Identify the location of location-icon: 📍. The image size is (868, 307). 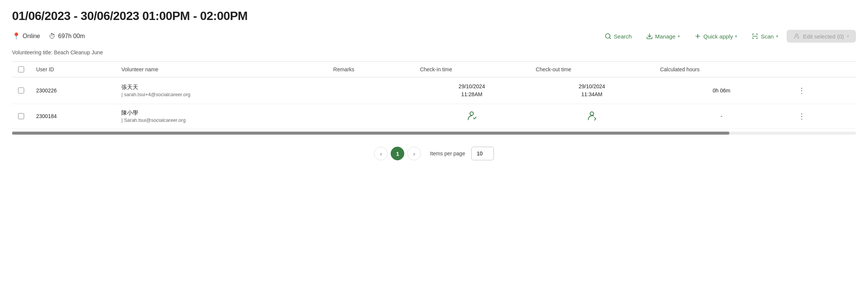
(16, 36).